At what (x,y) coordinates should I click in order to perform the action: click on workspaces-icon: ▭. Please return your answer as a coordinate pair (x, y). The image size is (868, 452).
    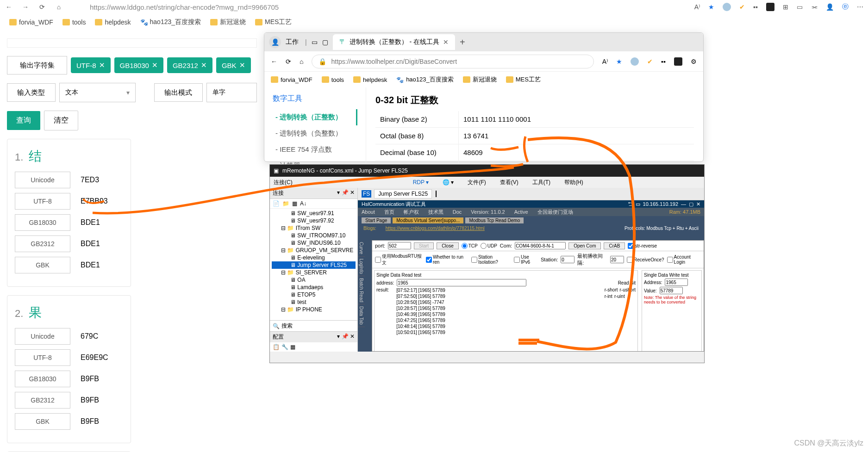
    Looking at the image, I should click on (315, 42).